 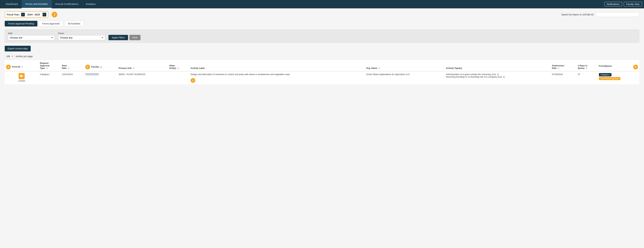 I want to click on th-activity-label: Activity Label, so click(x=277, y=66).